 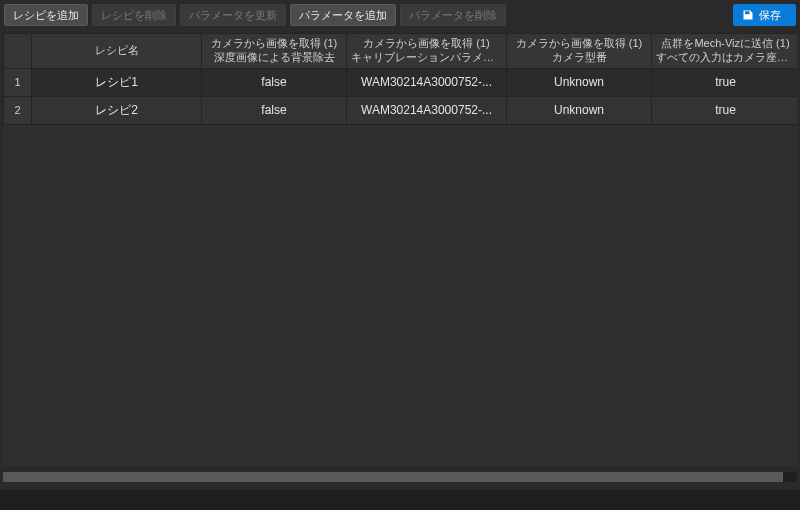 What do you see at coordinates (117, 82) in the screenshot?
I see `cell-name: レシピ1` at bounding box center [117, 82].